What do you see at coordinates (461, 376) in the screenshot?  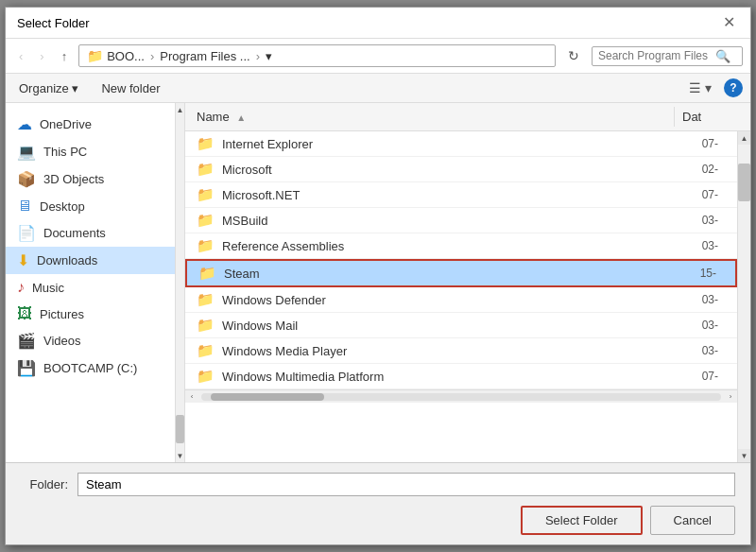 I see `table-row: 📁 Windows Multimedia Platform 07-` at bounding box center [461, 376].